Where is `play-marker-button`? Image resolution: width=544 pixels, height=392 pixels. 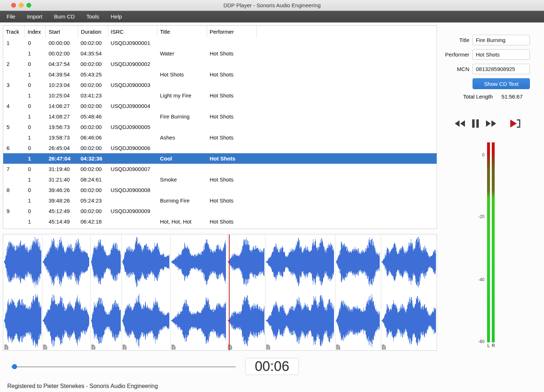
play-marker-button is located at coordinates (515, 124).